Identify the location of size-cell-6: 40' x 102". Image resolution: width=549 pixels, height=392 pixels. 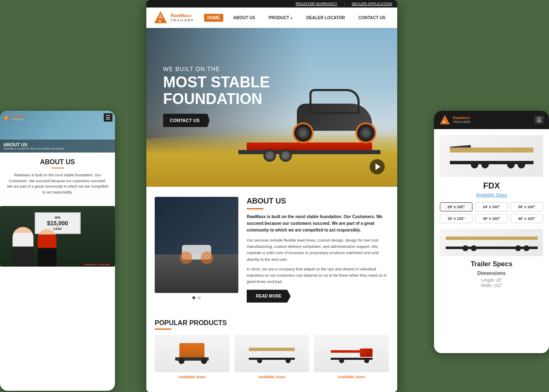
(527, 219).